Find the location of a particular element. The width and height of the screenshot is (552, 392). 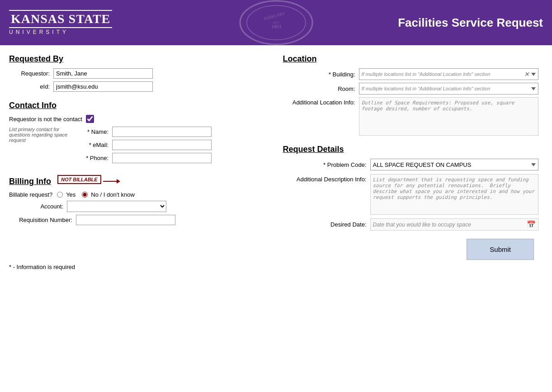

email-row: * eMail: is located at coordinates (166, 145).